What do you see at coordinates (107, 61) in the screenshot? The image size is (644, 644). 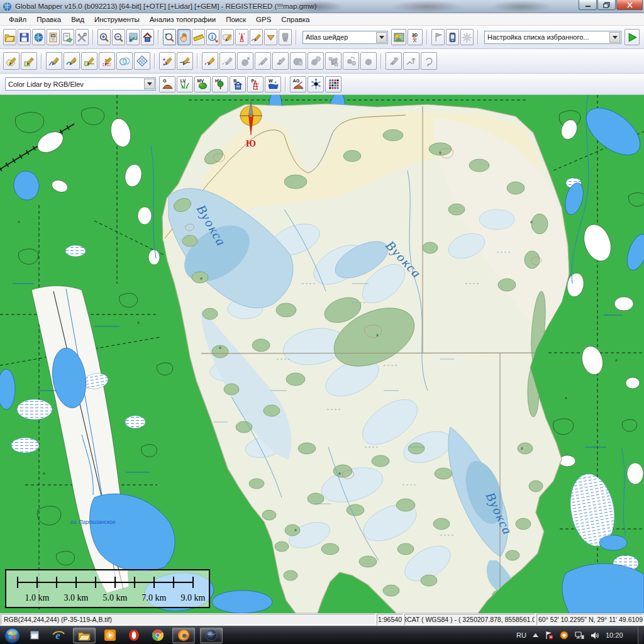 I see `create-range-ring-button: 36` at bounding box center [107, 61].